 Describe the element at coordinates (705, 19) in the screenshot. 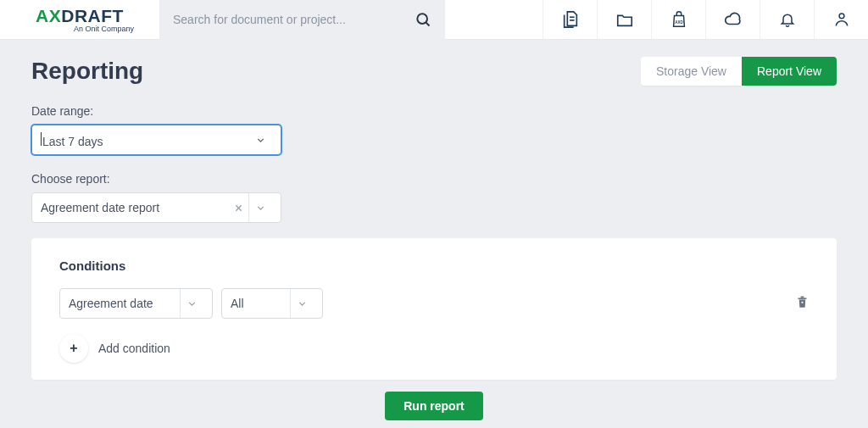

I see `top-nav-icons: AXD` at that location.